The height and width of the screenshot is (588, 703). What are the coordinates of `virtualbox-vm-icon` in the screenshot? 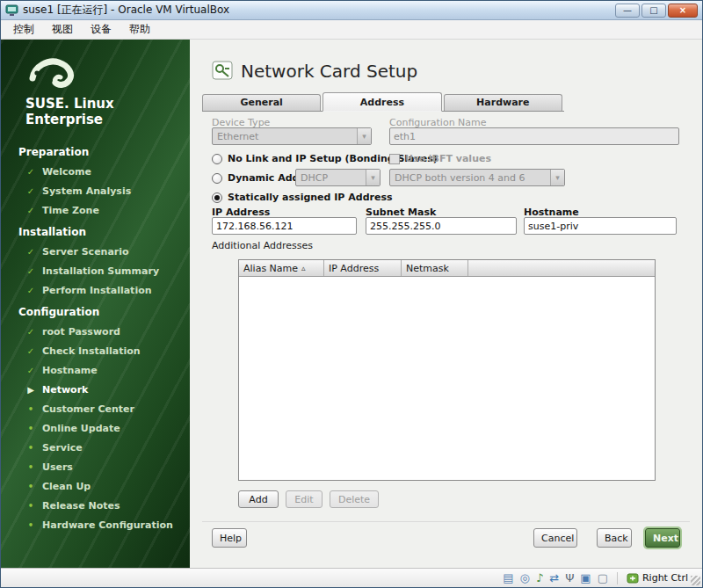 It's located at (12, 11).